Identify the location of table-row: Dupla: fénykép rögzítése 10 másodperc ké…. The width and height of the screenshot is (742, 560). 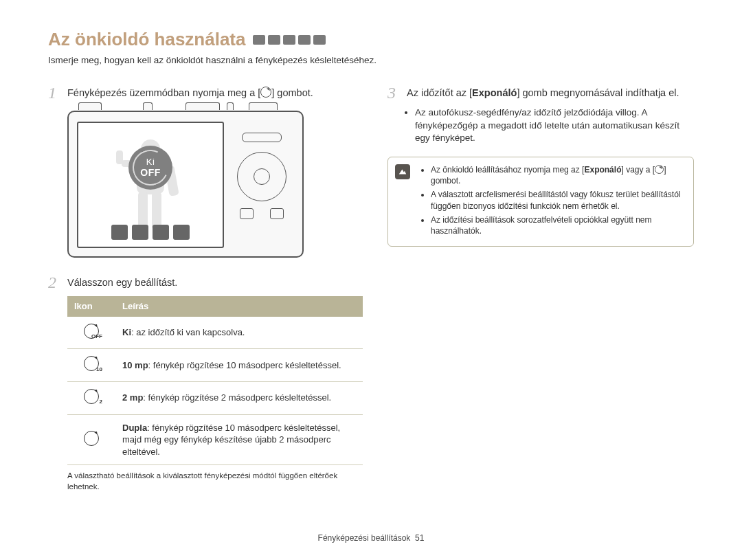
(215, 440).